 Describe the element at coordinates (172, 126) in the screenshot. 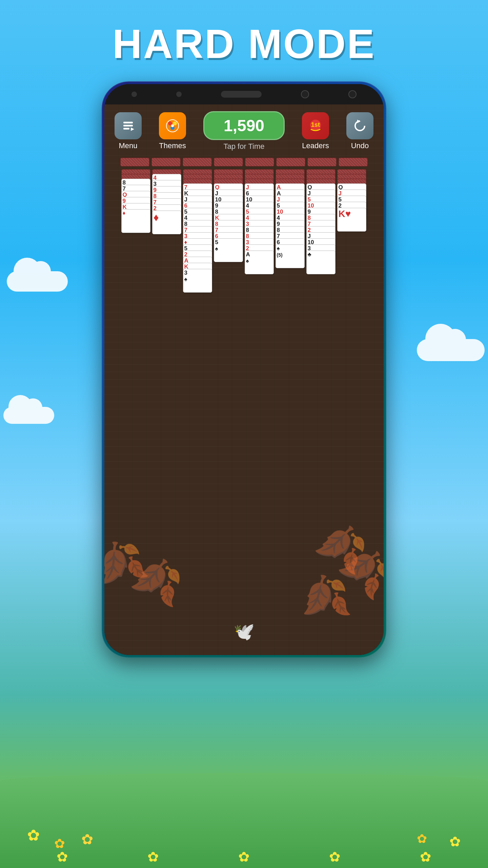

I see `themes-icon` at that location.